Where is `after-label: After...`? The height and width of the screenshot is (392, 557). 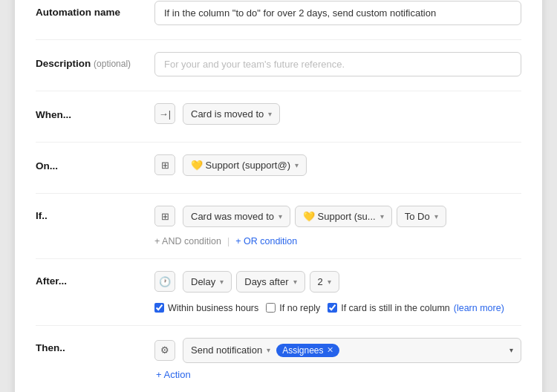 after-label: After... is located at coordinates (95, 279).